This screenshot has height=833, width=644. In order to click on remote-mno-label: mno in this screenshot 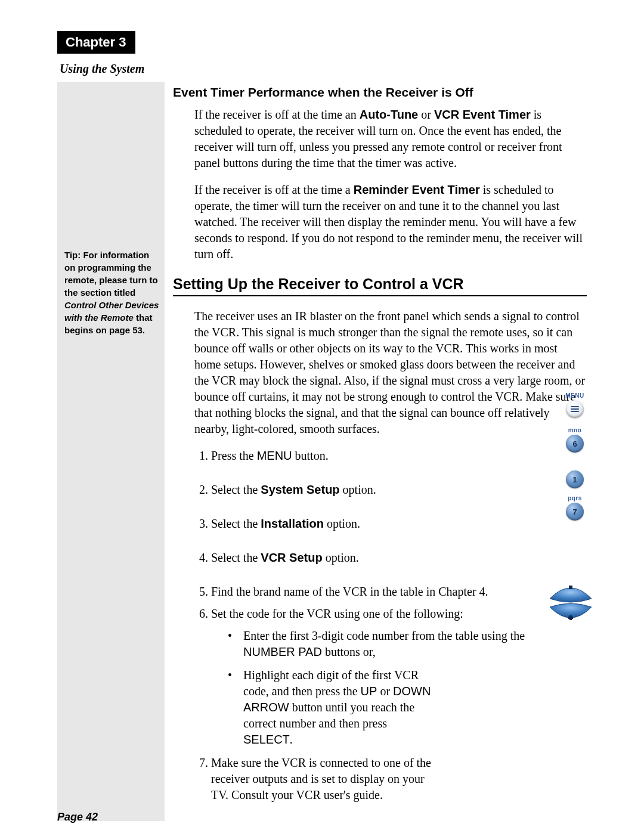, I will do `click(575, 431)`.